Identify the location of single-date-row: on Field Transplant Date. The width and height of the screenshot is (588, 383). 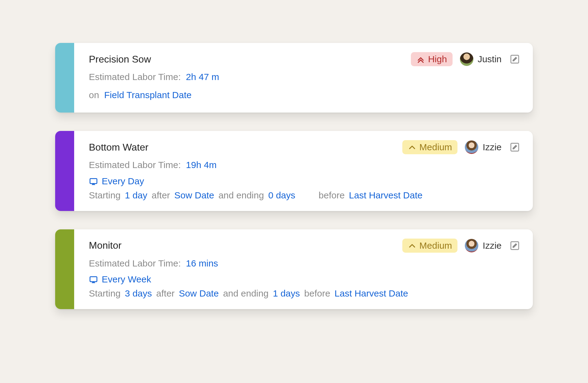
(305, 95).